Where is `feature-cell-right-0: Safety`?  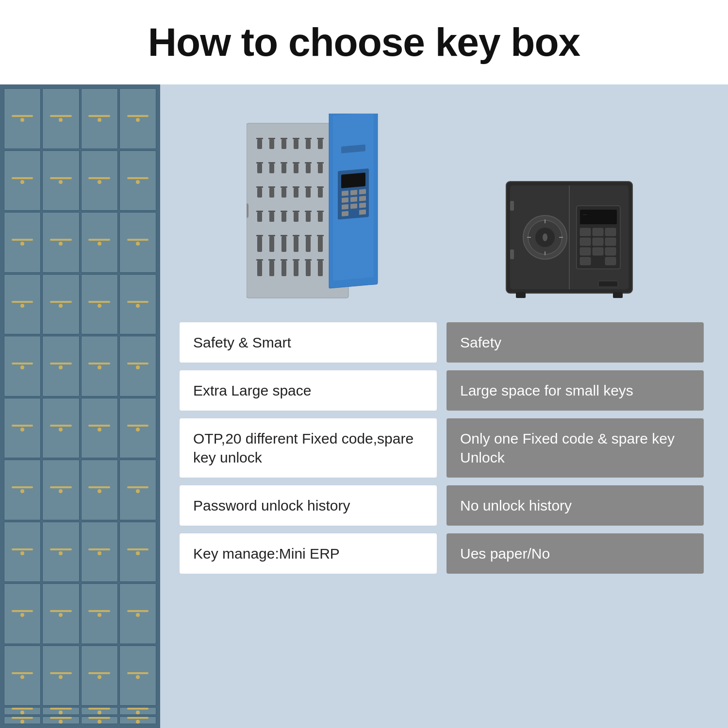 feature-cell-right-0: Safety is located at coordinates (575, 343).